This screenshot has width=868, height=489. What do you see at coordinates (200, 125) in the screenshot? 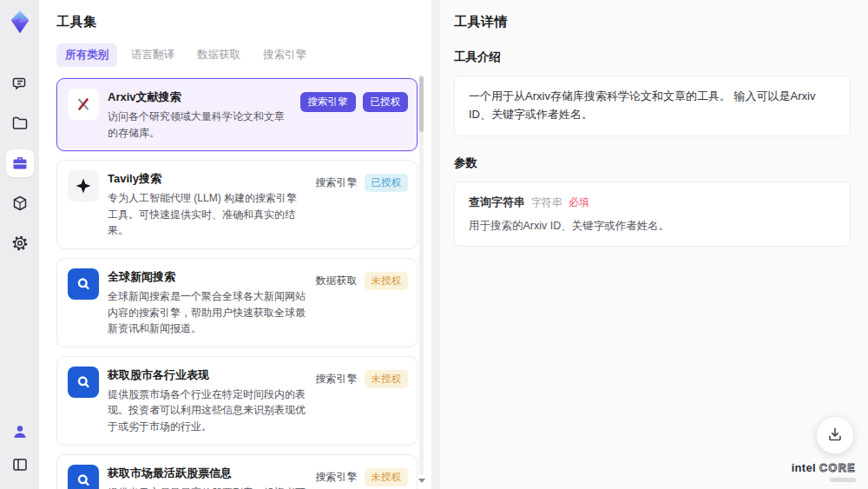
I see `tool-desc: 访问各个研究领域大量科学论文和文章的存储库。` at bounding box center [200, 125].